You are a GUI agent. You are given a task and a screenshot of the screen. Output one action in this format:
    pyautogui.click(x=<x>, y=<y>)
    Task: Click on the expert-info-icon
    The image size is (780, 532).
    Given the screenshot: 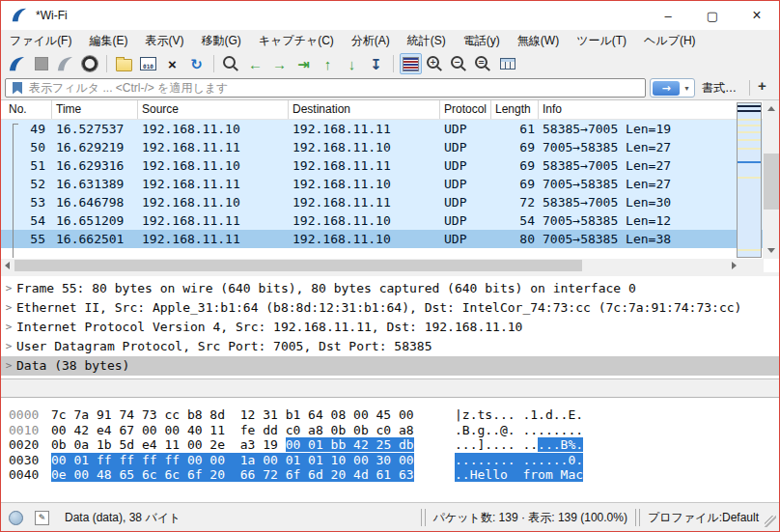 What is the action you would take?
    pyautogui.click(x=15, y=518)
    